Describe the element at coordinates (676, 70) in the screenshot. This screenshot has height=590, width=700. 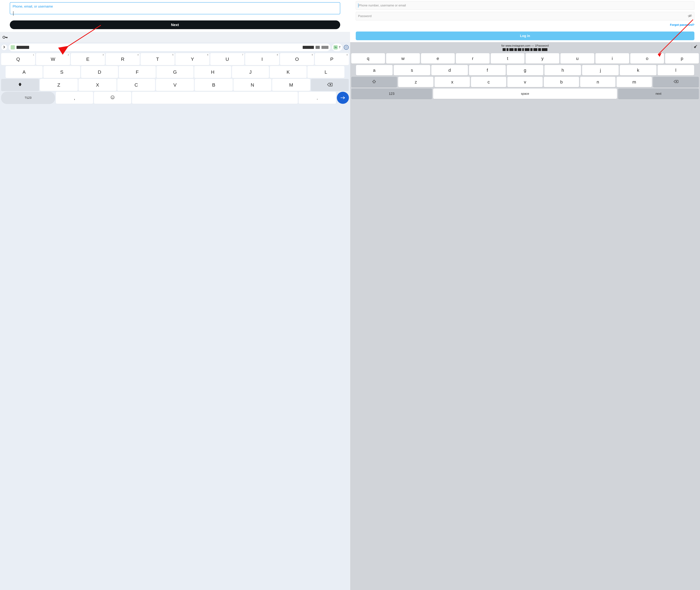
I see `key-l: l` at that location.